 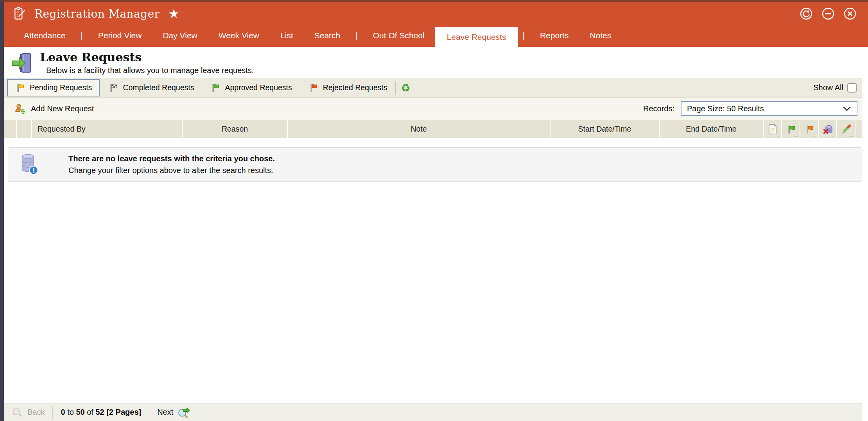 I want to click on range-end: 50, so click(x=80, y=412).